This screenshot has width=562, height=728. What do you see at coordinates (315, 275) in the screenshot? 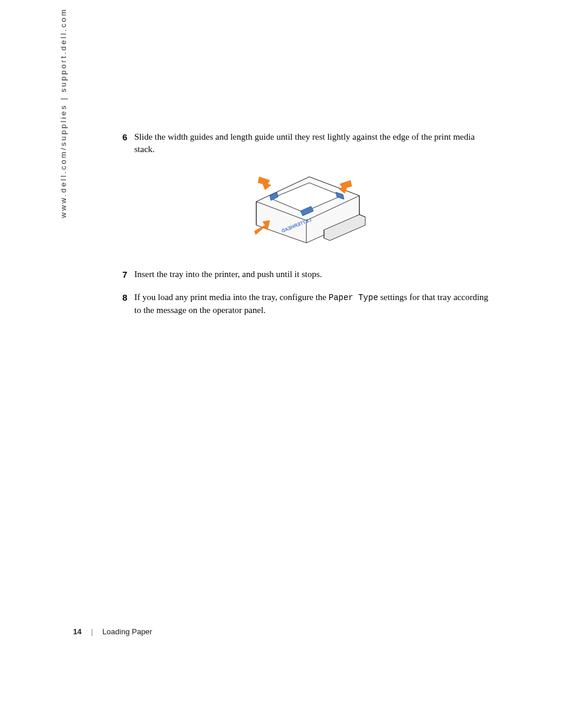
I see `step-text: Insert the tray into the printer, and pu…` at bounding box center [315, 275].